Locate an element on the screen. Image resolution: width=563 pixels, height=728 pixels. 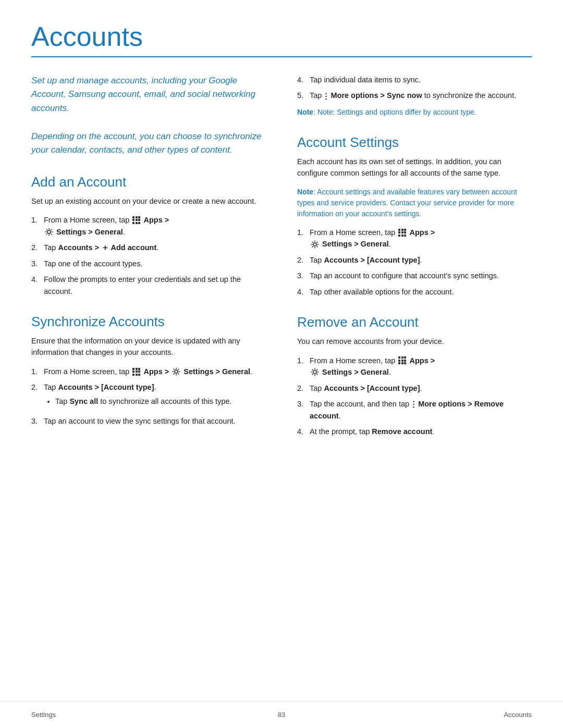
sync-step-5: 5. Tap More options > Sync now to synchr… is located at coordinates (414, 95).